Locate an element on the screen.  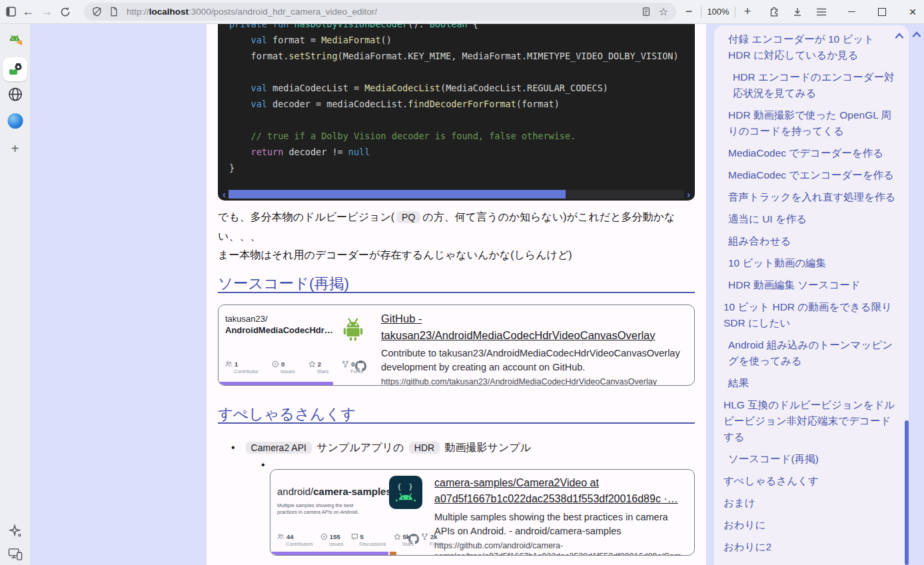
toc-link: HLG 互換のドルビービジョンをドルビービジョン非対応端末でデコードする is located at coordinates (810, 421).